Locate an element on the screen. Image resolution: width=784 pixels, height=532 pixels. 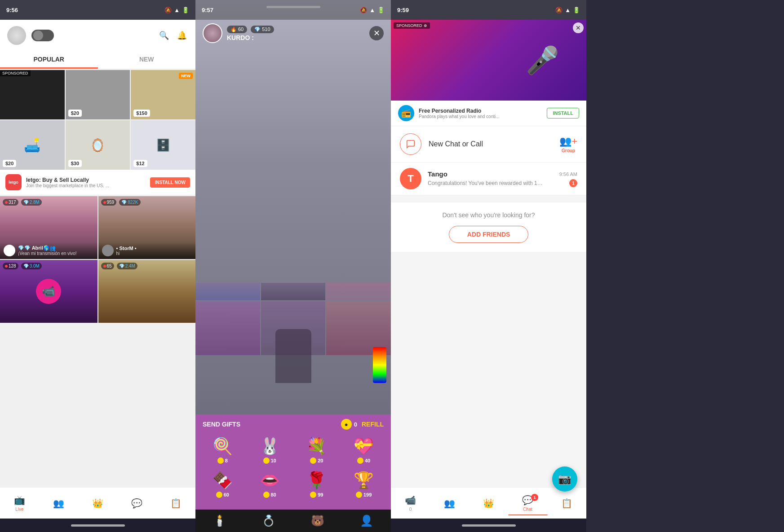
camera-icon: 📷 is located at coordinates (565, 479).